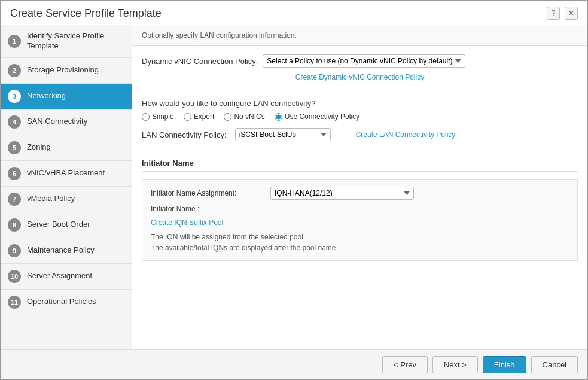  Describe the element at coordinates (553, 13) in the screenshot. I see `help-button: ?` at that location.